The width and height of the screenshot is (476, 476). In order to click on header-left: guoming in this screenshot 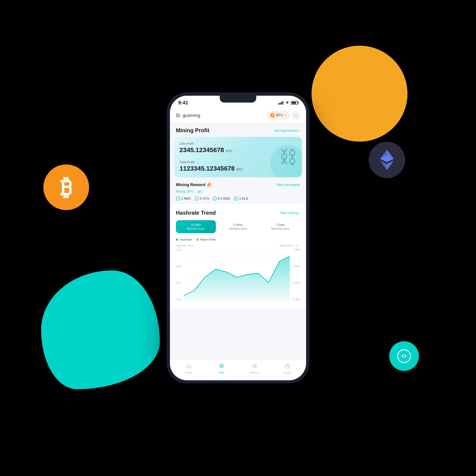, I will do `click(188, 115)`.